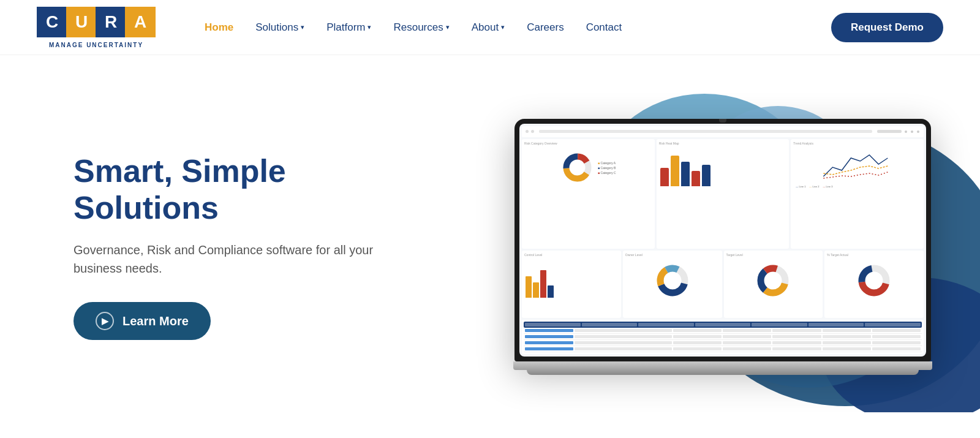 The height and width of the screenshot is (438, 980). What do you see at coordinates (774, 284) in the screenshot?
I see `donut-chart-3: Target Level` at bounding box center [774, 284].